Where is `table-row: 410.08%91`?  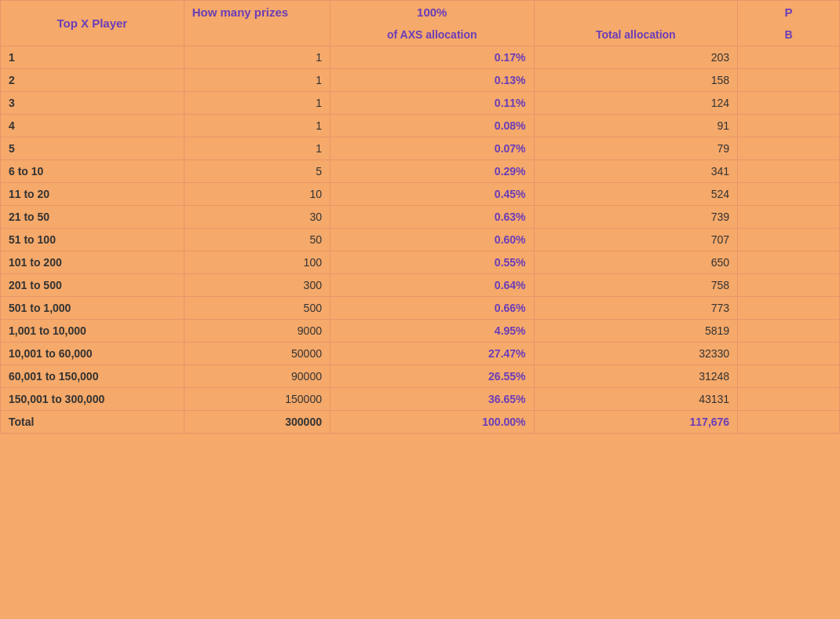 table-row: 410.08%91 is located at coordinates (421, 126).